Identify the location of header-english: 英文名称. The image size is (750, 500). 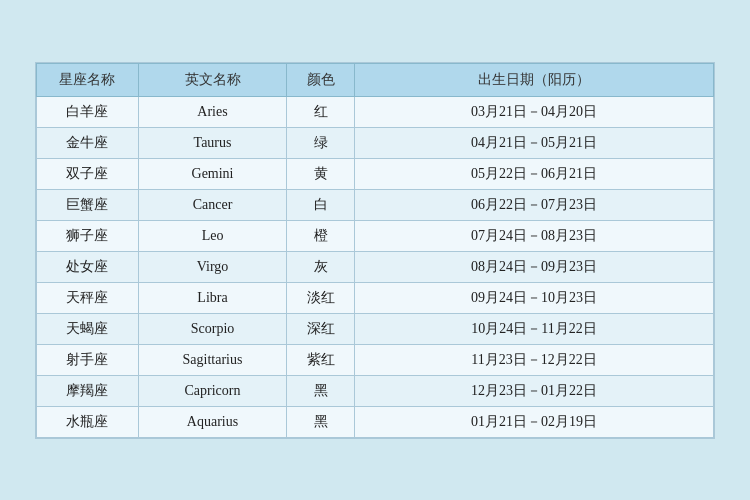
(212, 80).